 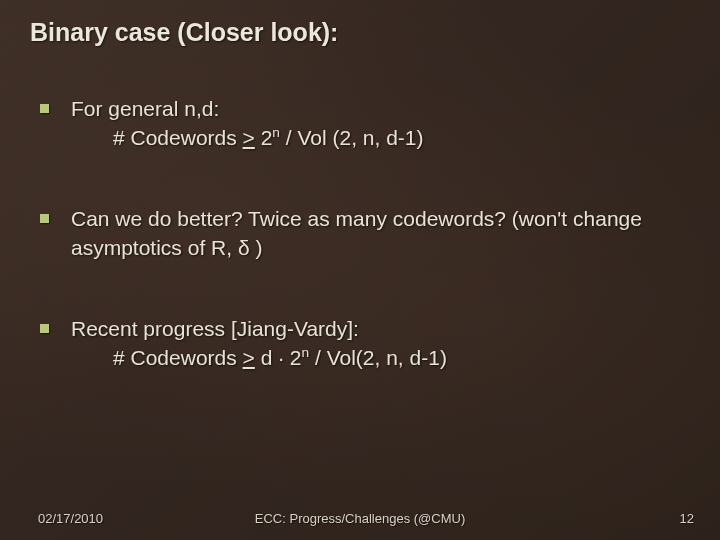 What do you see at coordinates (360, 32) in the screenshot?
I see `slide-title: Binary case (Closer look):` at bounding box center [360, 32].